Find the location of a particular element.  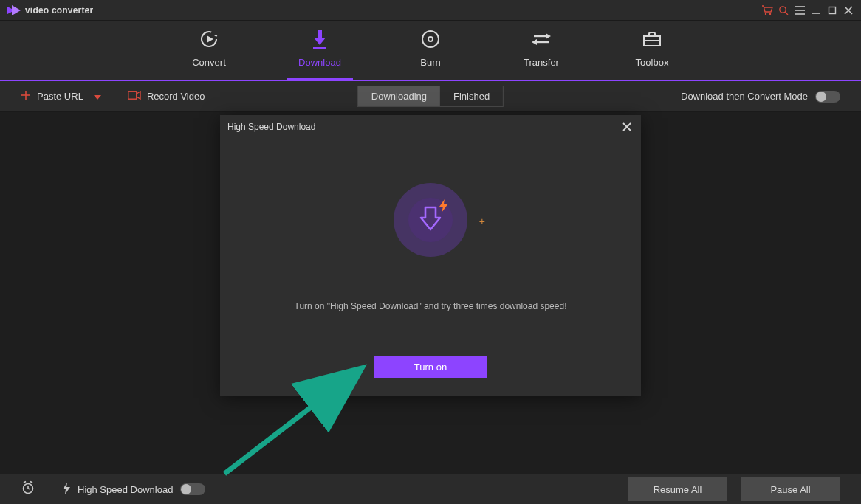

toolbar: Paste URL Record Video Downloading Finis… is located at coordinates (430, 97).